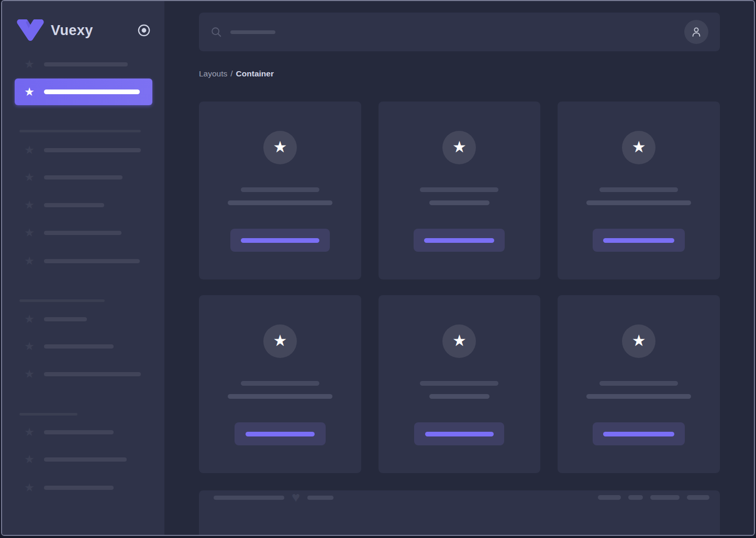 Image resolution: width=756 pixels, height=538 pixels. I want to click on brand-header: Vuexy, so click(84, 30).